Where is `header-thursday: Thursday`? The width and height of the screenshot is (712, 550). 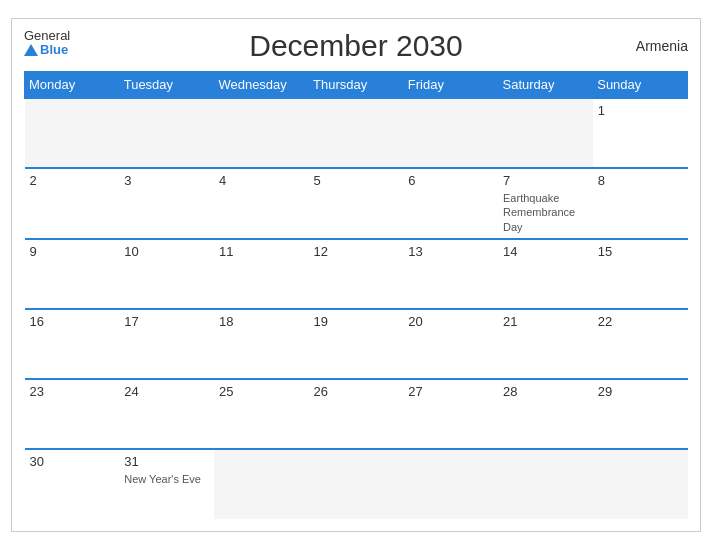 header-thursday: Thursday is located at coordinates (356, 86).